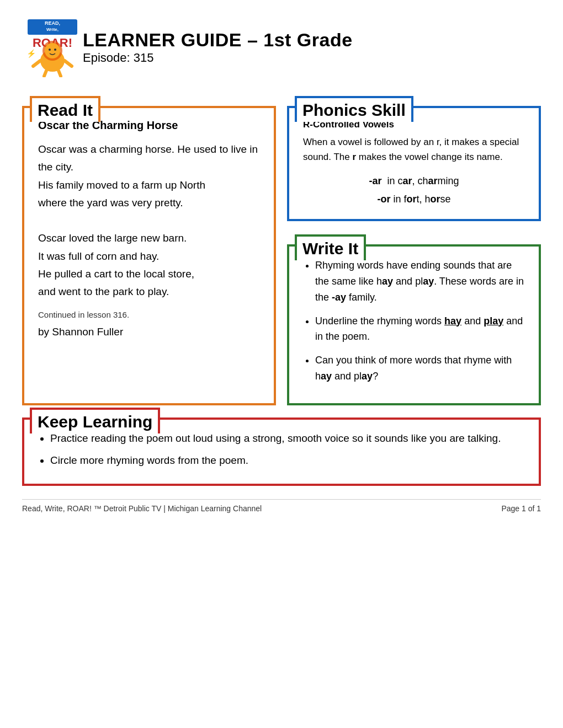  What do you see at coordinates (435, 199) in the screenshot?
I see `or-in-horse: or` at bounding box center [435, 199].